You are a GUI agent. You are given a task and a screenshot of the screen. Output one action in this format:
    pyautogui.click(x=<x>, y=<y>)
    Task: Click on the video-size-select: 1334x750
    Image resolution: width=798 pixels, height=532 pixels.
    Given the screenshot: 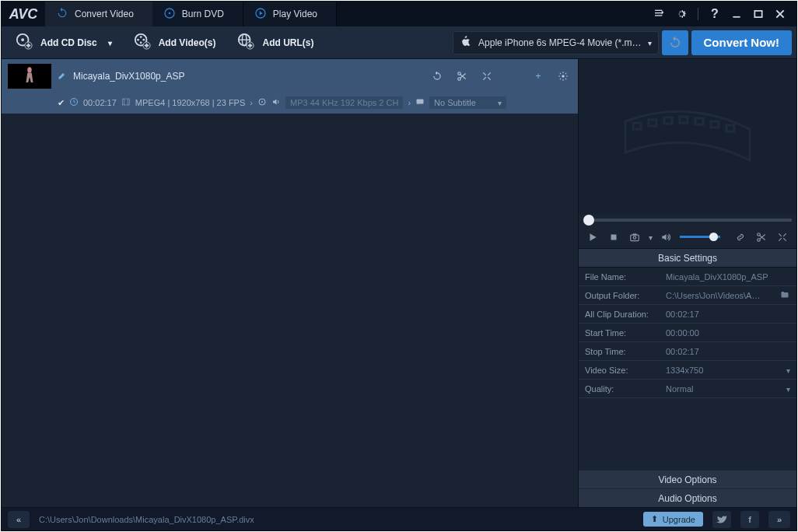 What is the action you would take?
    pyautogui.click(x=731, y=370)
    